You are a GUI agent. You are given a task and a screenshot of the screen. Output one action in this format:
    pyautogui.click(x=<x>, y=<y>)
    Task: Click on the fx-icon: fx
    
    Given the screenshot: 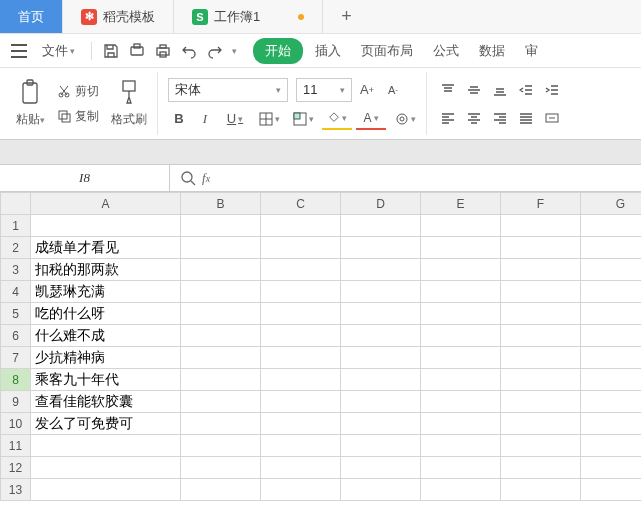 What is the action you would take?
    pyautogui.click(x=206, y=178)
    